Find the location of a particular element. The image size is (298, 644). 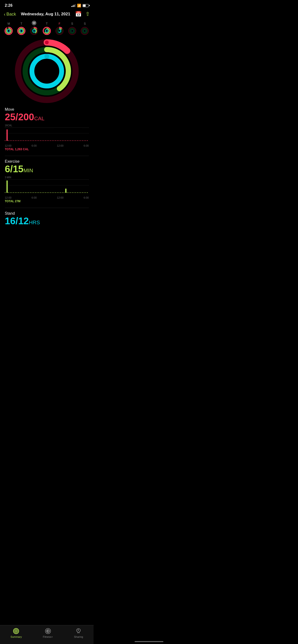

day-sunday-label: S is located at coordinates (85, 24).